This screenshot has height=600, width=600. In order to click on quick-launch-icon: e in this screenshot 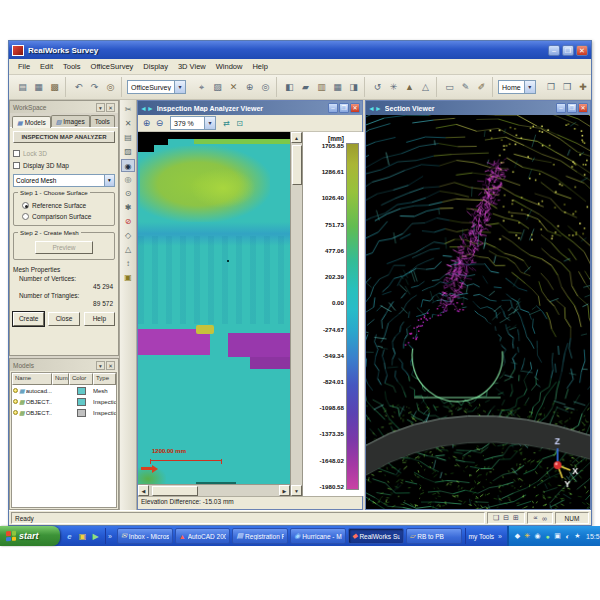, I will do `click(70, 536)`.